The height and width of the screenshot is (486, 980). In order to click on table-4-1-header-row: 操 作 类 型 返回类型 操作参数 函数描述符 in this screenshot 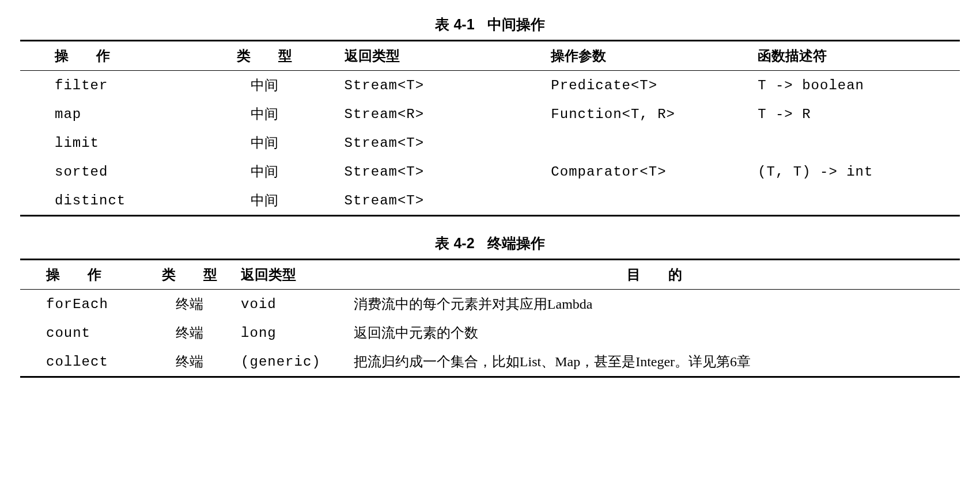, I will do `click(490, 56)`.